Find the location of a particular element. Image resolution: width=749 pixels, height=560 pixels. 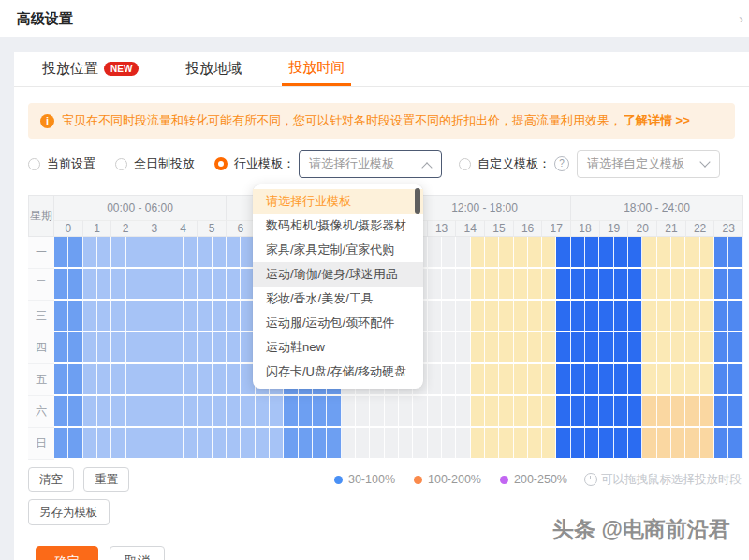

dropdown-option: 闪存卡/U盘/存储/移动硬盘 is located at coordinates (338, 372).